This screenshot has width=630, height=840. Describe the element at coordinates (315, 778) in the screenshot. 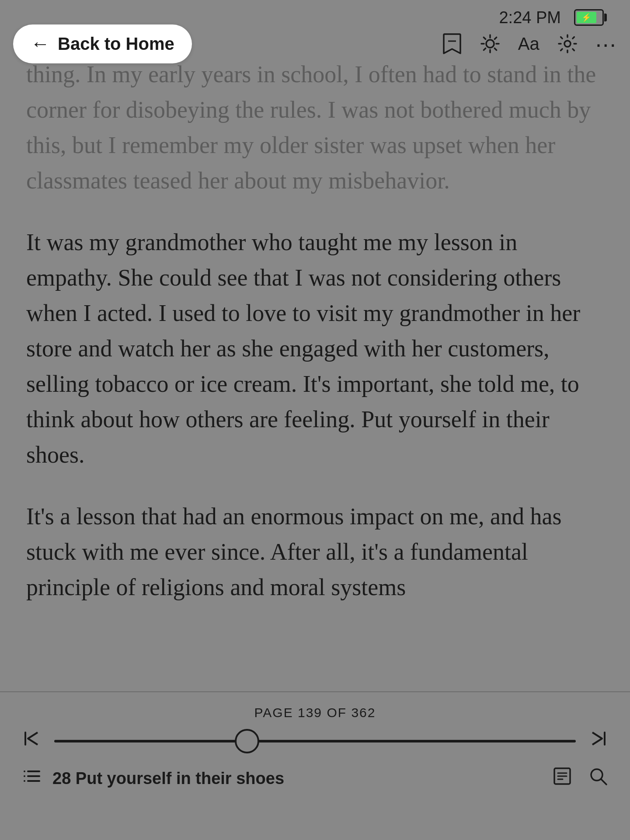

I see `chapter-row: 28 Put yourself in their shoes` at that location.